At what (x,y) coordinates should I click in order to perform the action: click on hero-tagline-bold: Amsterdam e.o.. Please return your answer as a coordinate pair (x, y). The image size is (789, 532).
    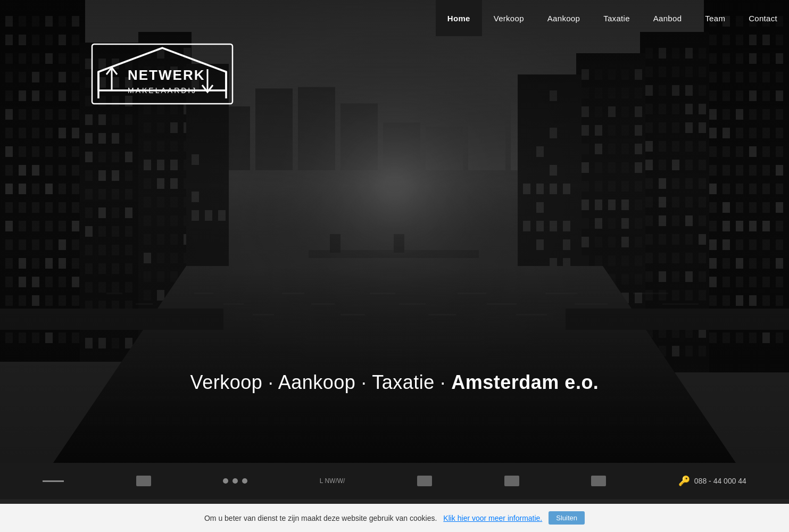
    Looking at the image, I should click on (525, 382).